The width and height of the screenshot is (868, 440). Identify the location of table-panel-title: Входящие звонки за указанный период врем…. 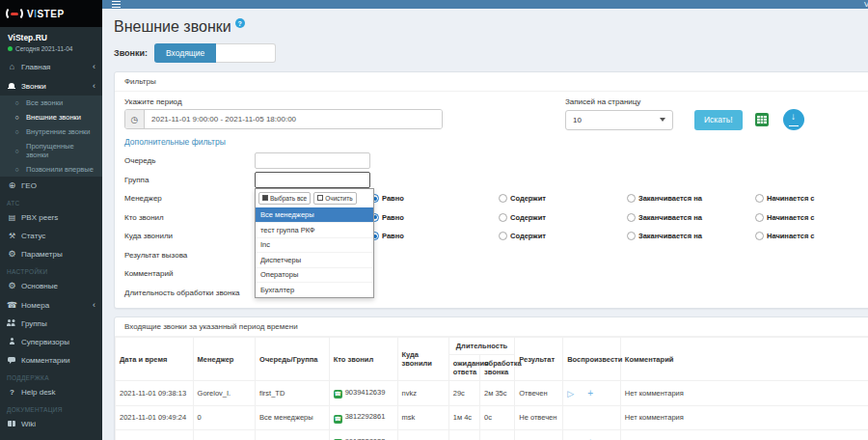
(492, 327).